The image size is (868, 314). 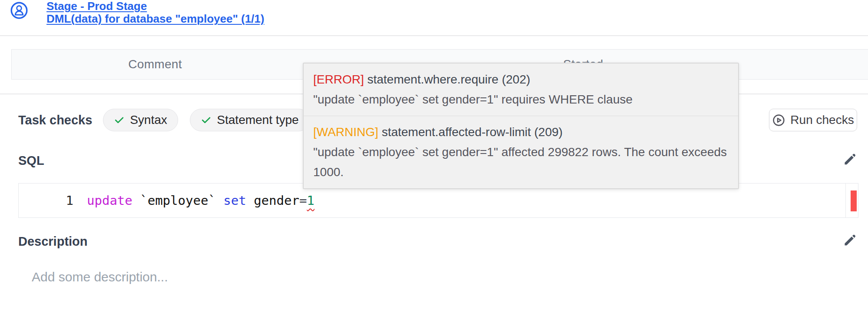 What do you see at coordinates (53, 241) in the screenshot?
I see `description-section-label: Description` at bounding box center [53, 241].